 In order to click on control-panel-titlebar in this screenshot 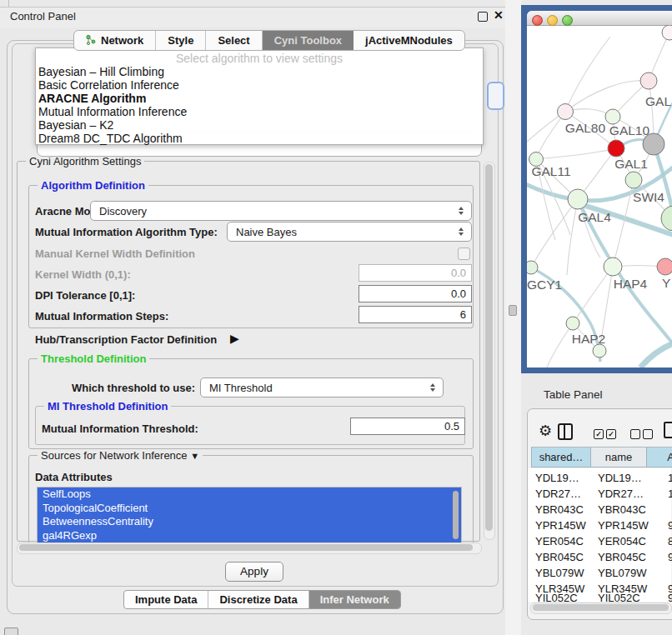, I will do `click(254, 17)`.